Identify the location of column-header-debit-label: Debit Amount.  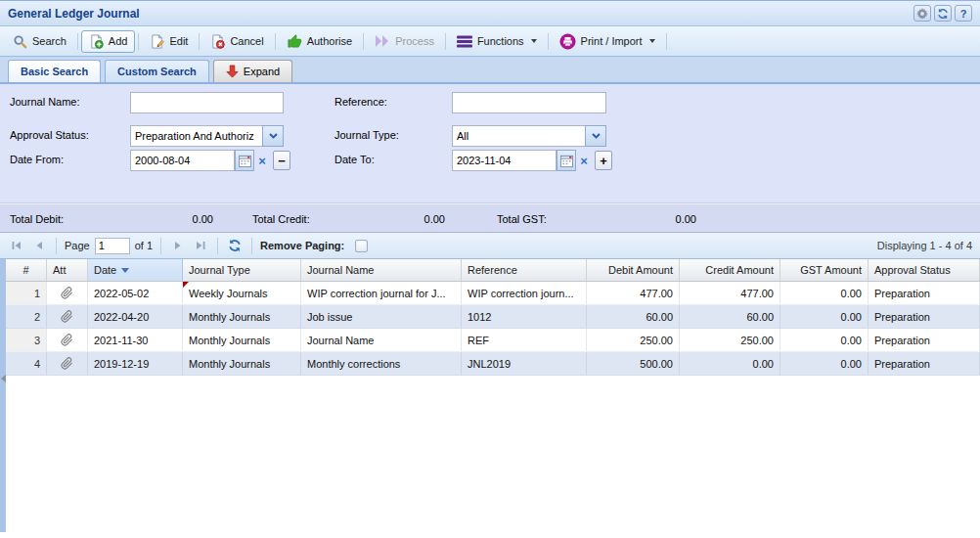
(641, 270).